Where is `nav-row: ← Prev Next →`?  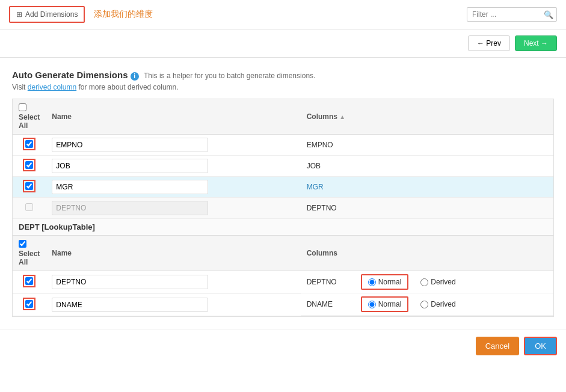 nav-row: ← Prev Next → is located at coordinates (283, 43).